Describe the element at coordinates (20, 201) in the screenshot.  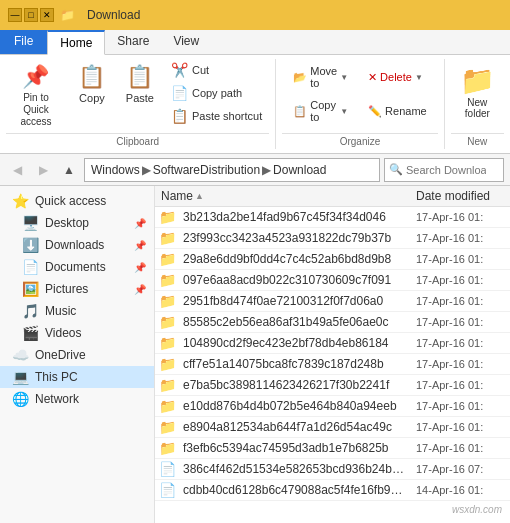
I see `quick-access-icon: ⭐` at that location.